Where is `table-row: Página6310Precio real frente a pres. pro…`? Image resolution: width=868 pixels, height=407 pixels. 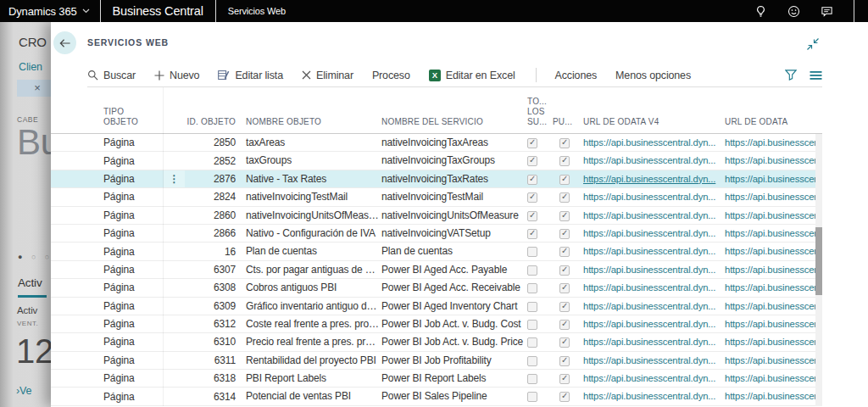
table-row: Página6310Precio real frente a pres. pro… is located at coordinates (437, 343).